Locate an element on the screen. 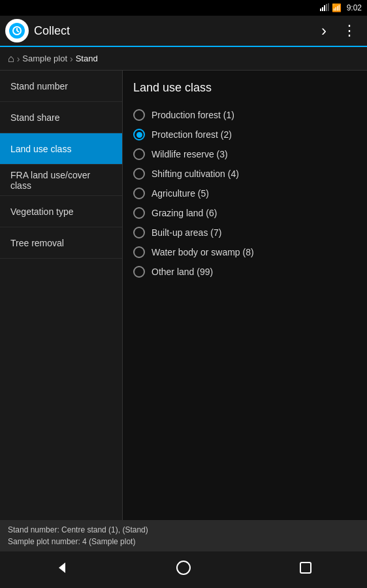 The image size is (367, 588). wifi-icon: 📶 is located at coordinates (337, 8).